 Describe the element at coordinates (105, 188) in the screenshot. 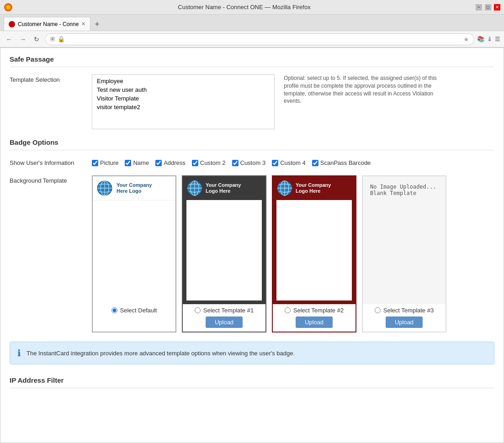

I see `globe-icon-default` at that location.